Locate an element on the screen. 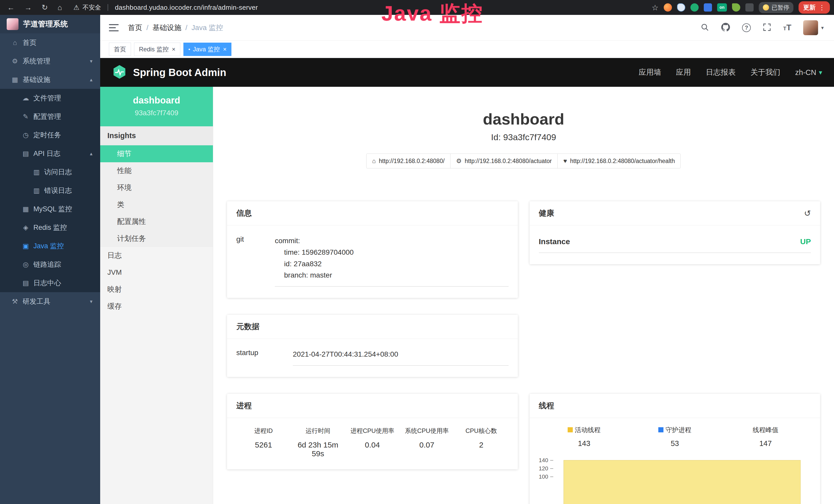  sba-item-config-properties: 配置属性 is located at coordinates (156, 222).